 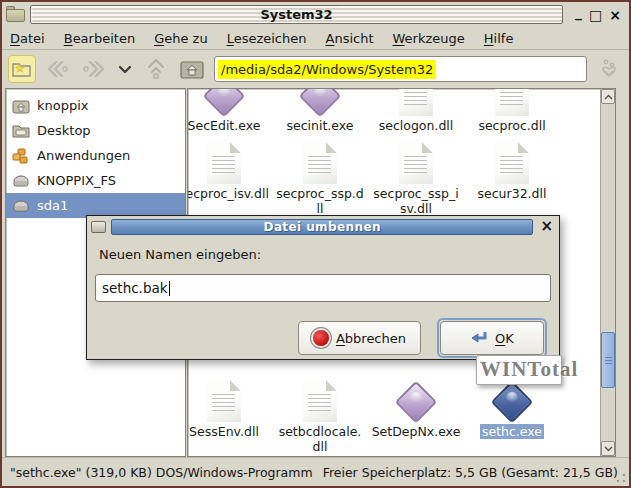 What do you see at coordinates (162, 472) in the screenshot?
I see `status-file-info: "sethc.exe" (319,0 KB) DOS/Windows-Progr…` at bounding box center [162, 472].